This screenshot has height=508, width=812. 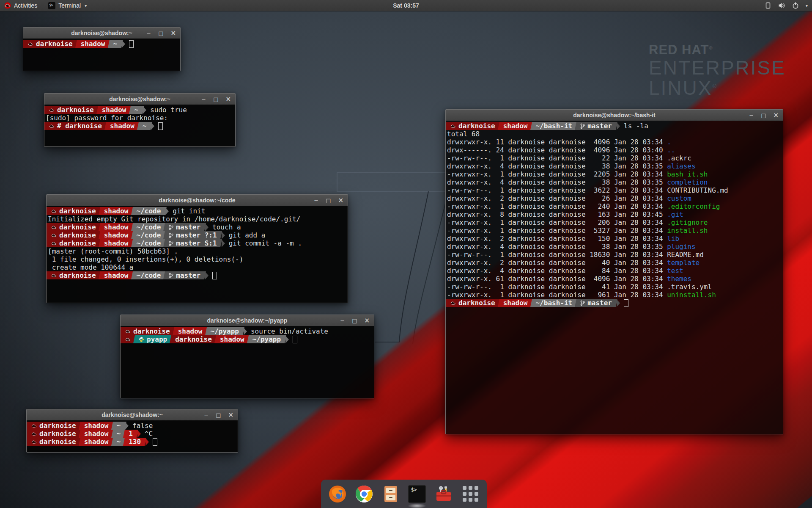 What do you see at coordinates (247, 362) in the screenshot?
I see `terminal-content: darknoiseshadow~/pyappsource bin/activat…` at bounding box center [247, 362].